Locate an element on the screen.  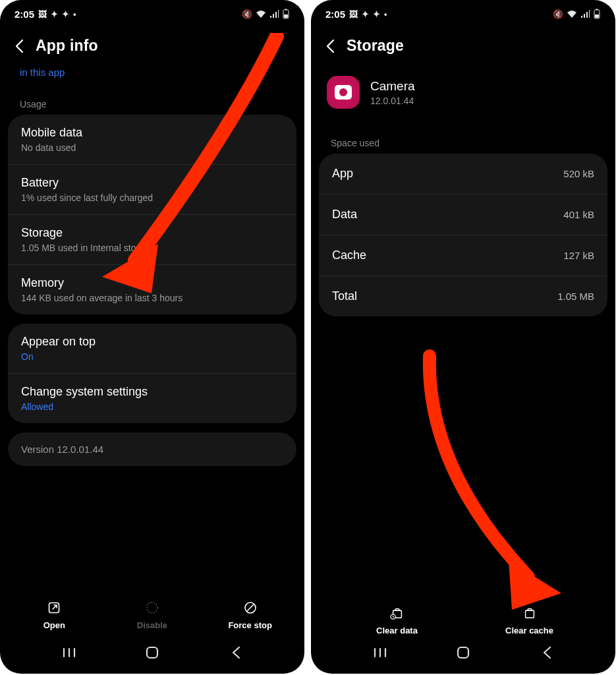
force-stop-icon is located at coordinates (250, 608).